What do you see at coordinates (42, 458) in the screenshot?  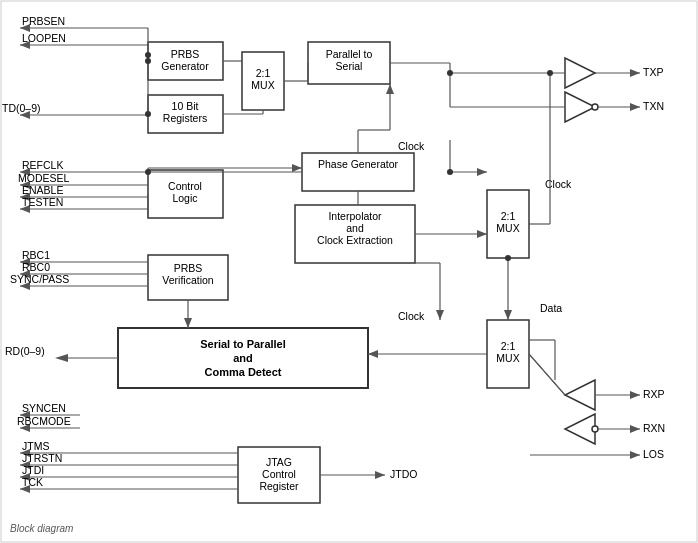 I see `svg-text: JTRSTN` at bounding box center [42, 458].